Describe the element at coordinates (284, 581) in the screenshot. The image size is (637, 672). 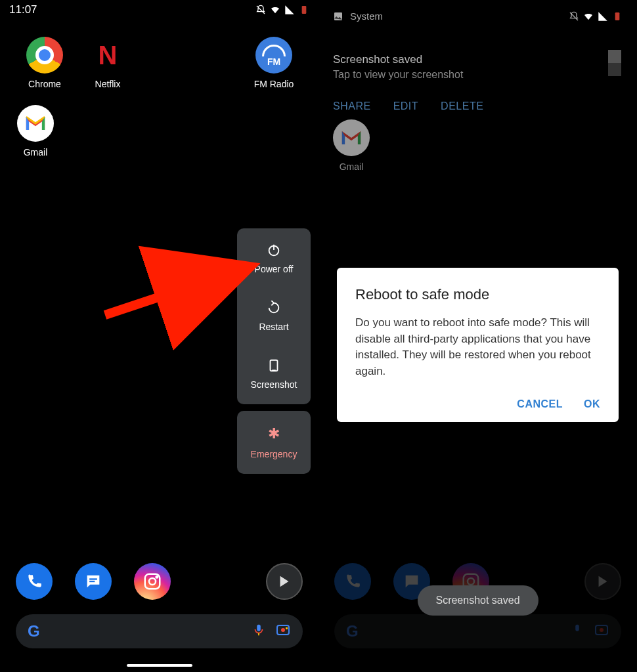
I see `dock-play` at that location.